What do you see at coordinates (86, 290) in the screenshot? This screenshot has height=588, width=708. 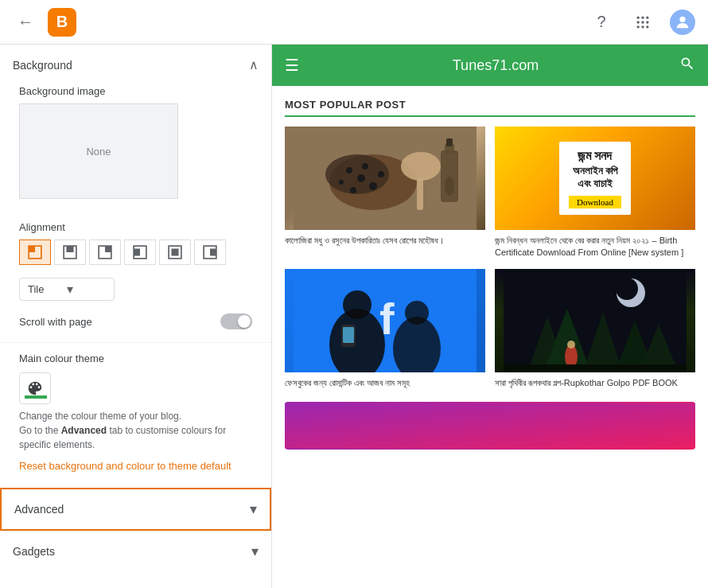 I see `tile-dropdown-arrow: ▾` at bounding box center [86, 290].